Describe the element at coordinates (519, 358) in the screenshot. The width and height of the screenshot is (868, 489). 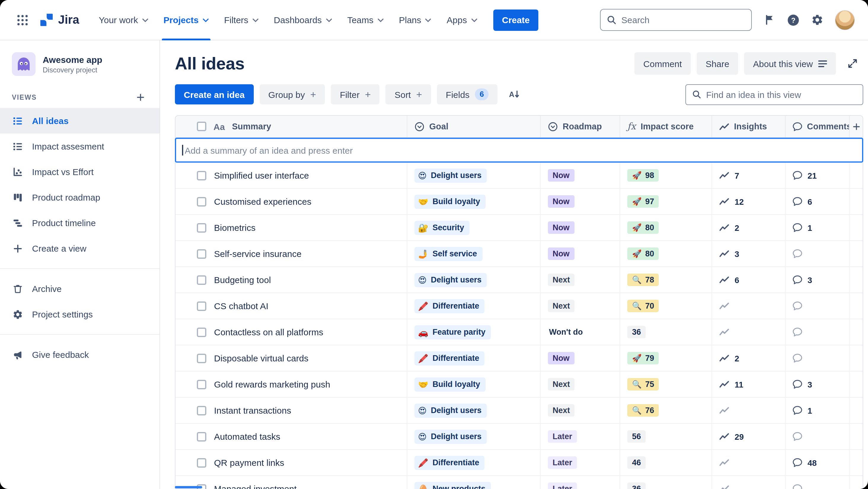
I see `idea-row: Disposable virtual cards 🖍️ Differentiat…` at that location.